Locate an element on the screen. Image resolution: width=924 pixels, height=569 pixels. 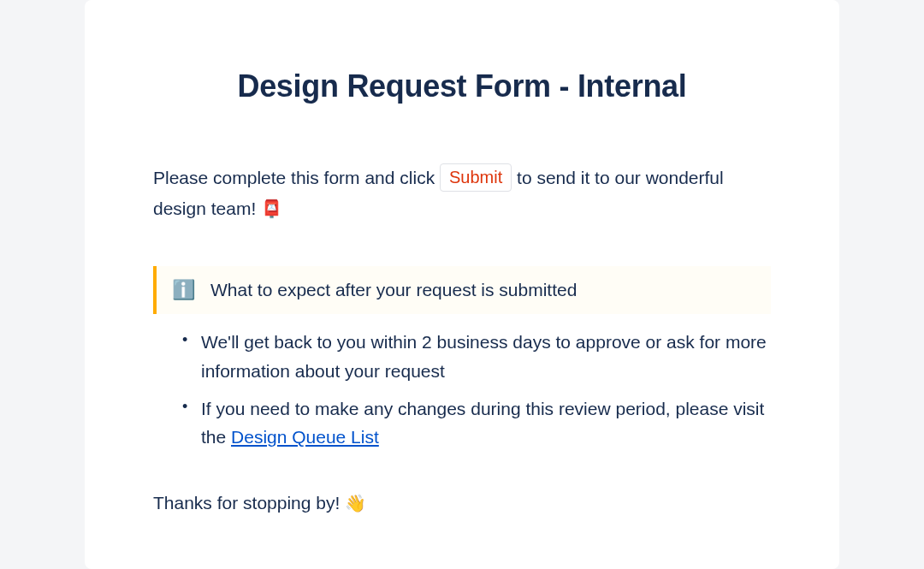
intro-before: Please complete this form and click is located at coordinates (296, 178).